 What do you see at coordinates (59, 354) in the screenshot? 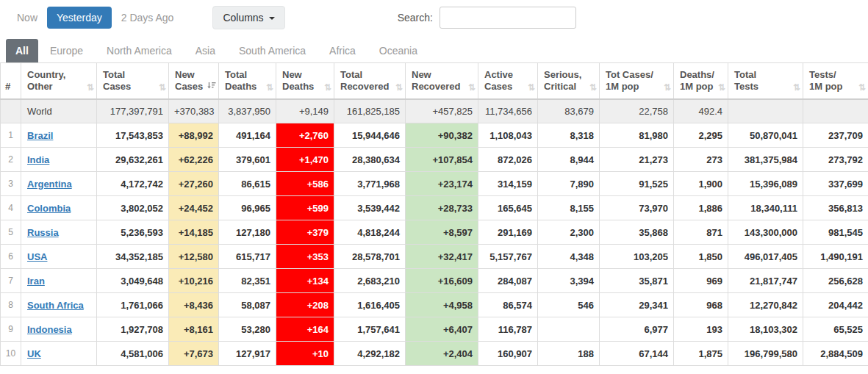
I see `country-cell: UK` at bounding box center [59, 354].